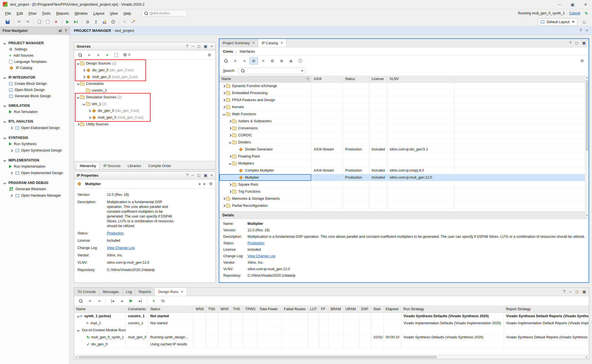 Image resolution: width=592 pixels, height=364 pixels. I want to click on design-run-row-impl-1: impl_1constrs_1Not startedVivado Impleme…, so click(332, 323).